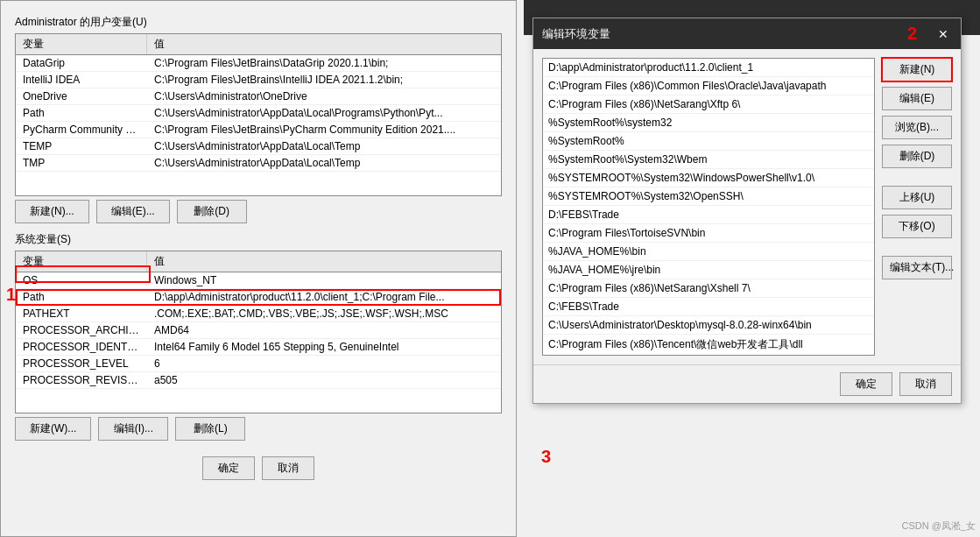 The width and height of the screenshot is (980, 537). Describe the element at coordinates (709, 216) in the screenshot. I see `list-item: D:\FEBS\Trade` at that location.